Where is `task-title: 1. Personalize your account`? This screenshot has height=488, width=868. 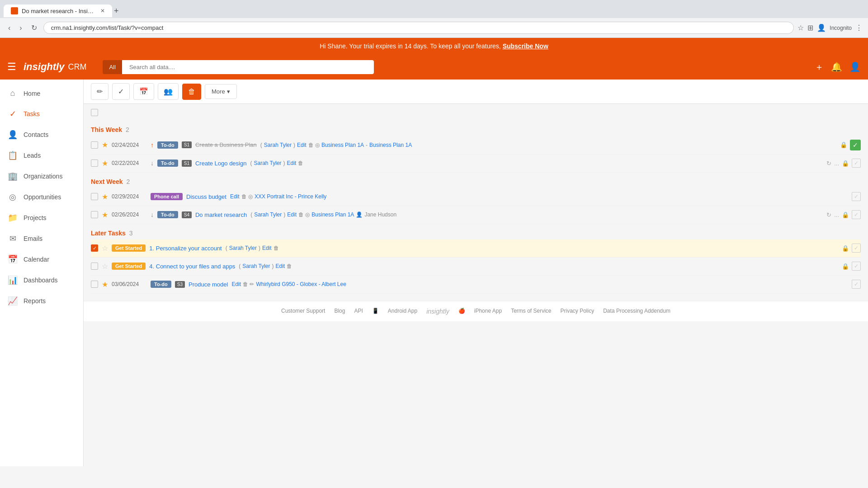 task-title: 1. Personalize your account is located at coordinates (185, 249).